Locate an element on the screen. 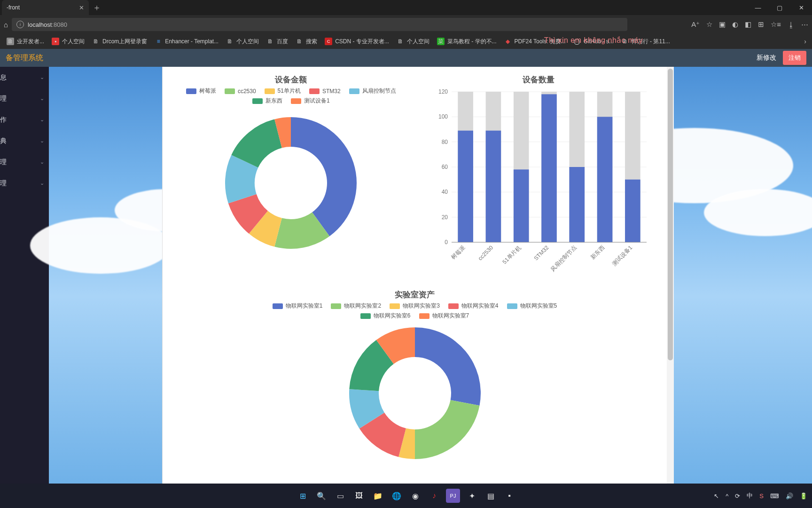 The width and height of the screenshot is (812, 508). site-info-icon: i is located at coordinates (20, 24).